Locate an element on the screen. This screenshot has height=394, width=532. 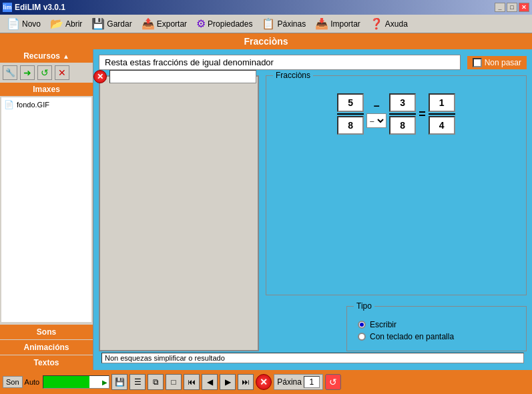
radio-escribir-label: Escribir is located at coordinates (383, 325).